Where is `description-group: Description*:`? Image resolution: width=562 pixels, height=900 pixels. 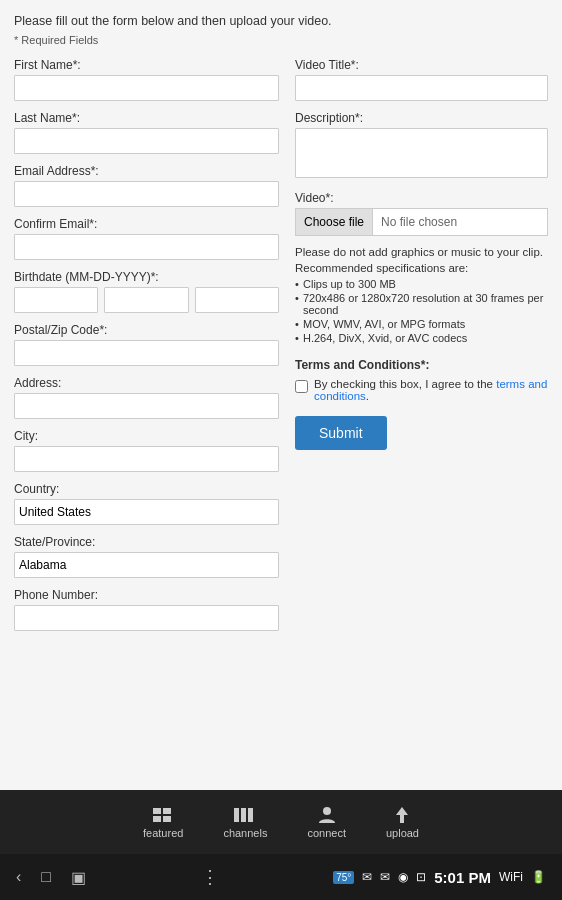 description-group: Description*: is located at coordinates (422, 146).